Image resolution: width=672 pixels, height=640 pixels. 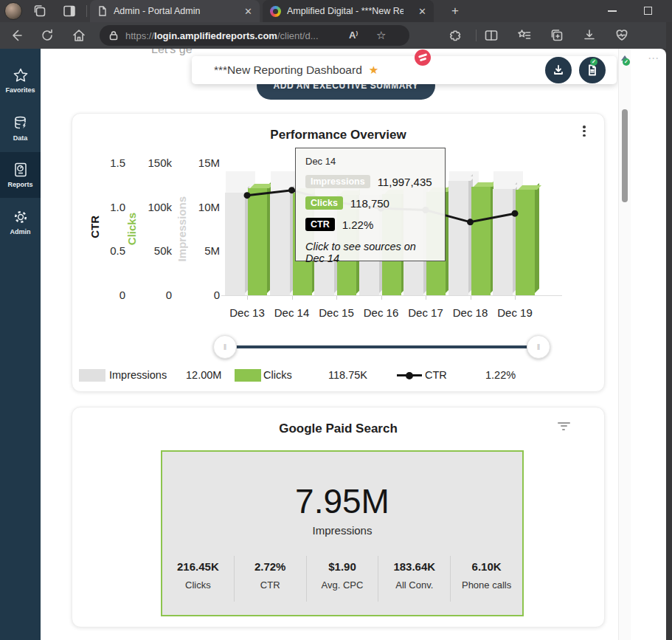 I want to click on sidebar-item-data: Data, so click(x=21, y=128).